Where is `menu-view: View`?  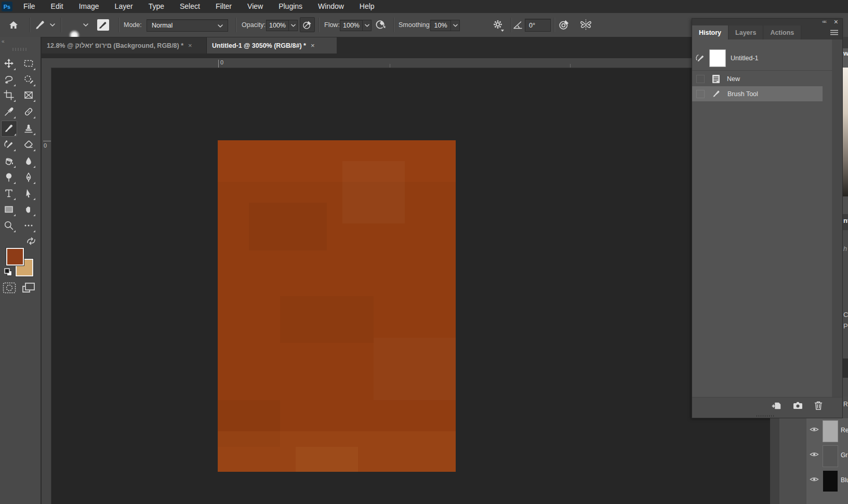 menu-view: View is located at coordinates (255, 6).